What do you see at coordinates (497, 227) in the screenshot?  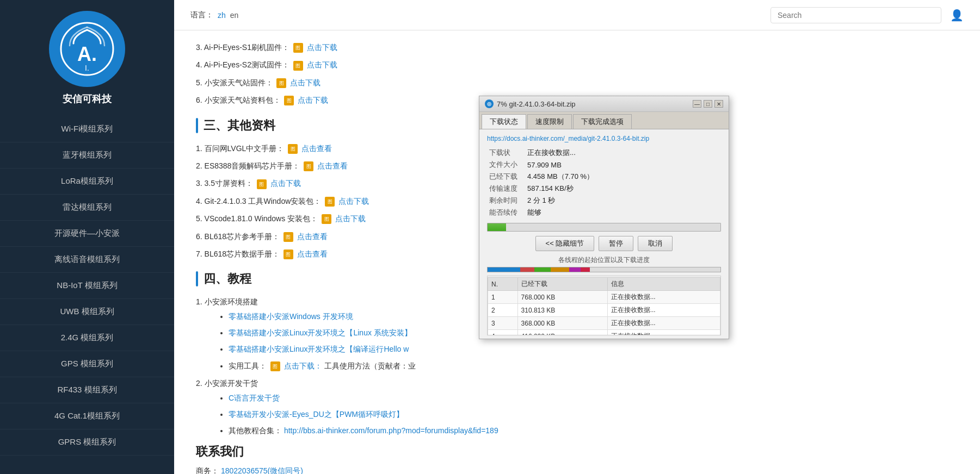 I see `progress-fill` at bounding box center [497, 227].